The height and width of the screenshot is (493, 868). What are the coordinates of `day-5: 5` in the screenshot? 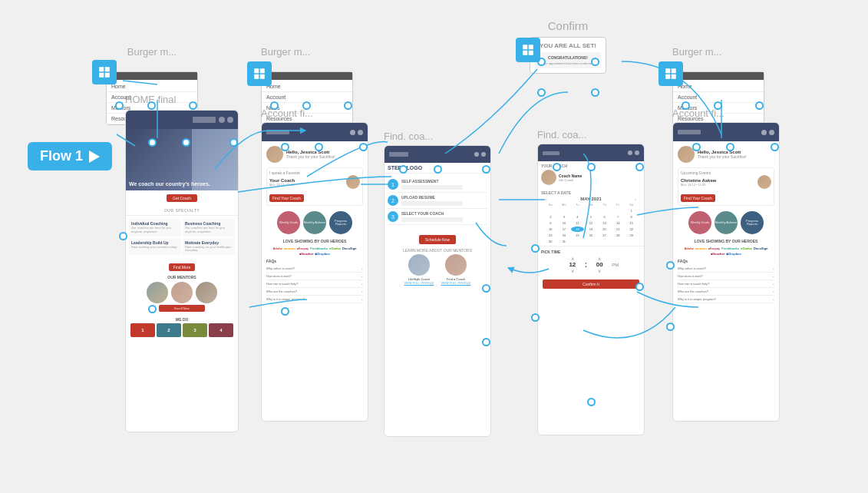 It's located at (591, 217).